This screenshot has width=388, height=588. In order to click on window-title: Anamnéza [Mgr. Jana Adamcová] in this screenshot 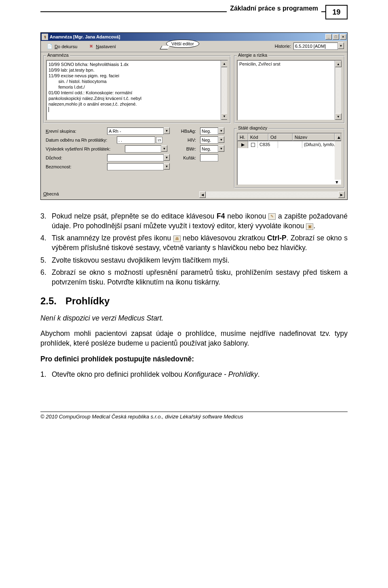, I will do `click(85, 37)`.